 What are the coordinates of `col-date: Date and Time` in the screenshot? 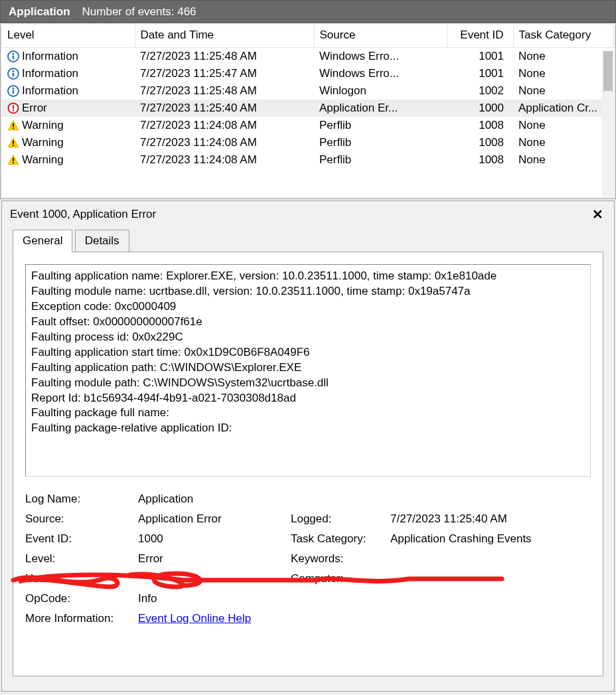 It's located at (224, 36).